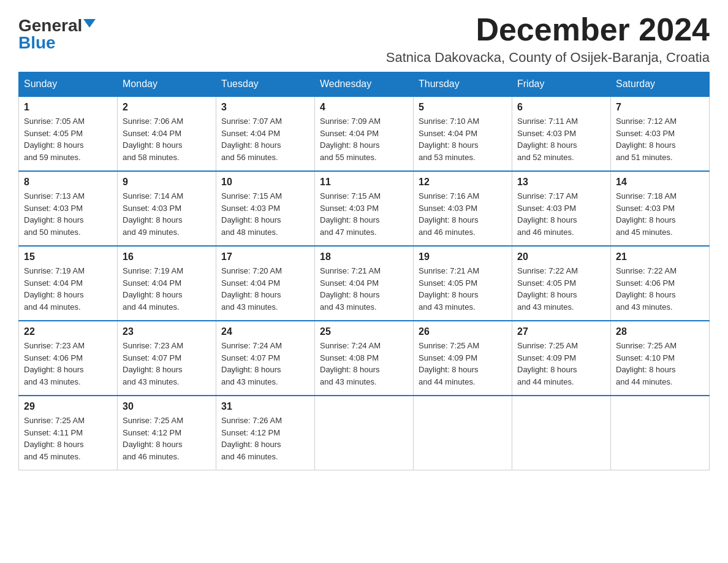  What do you see at coordinates (561, 107) in the screenshot?
I see `day-number: 6` at bounding box center [561, 107].